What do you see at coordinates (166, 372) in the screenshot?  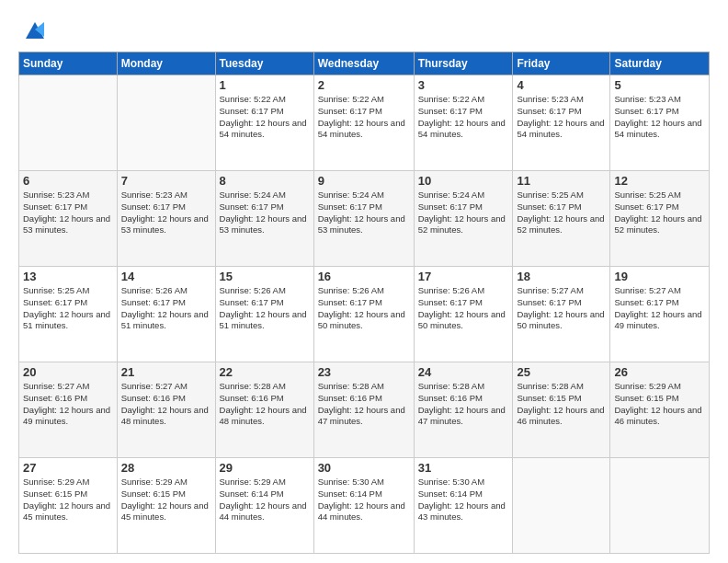 I see `day-number: 21` at bounding box center [166, 372].